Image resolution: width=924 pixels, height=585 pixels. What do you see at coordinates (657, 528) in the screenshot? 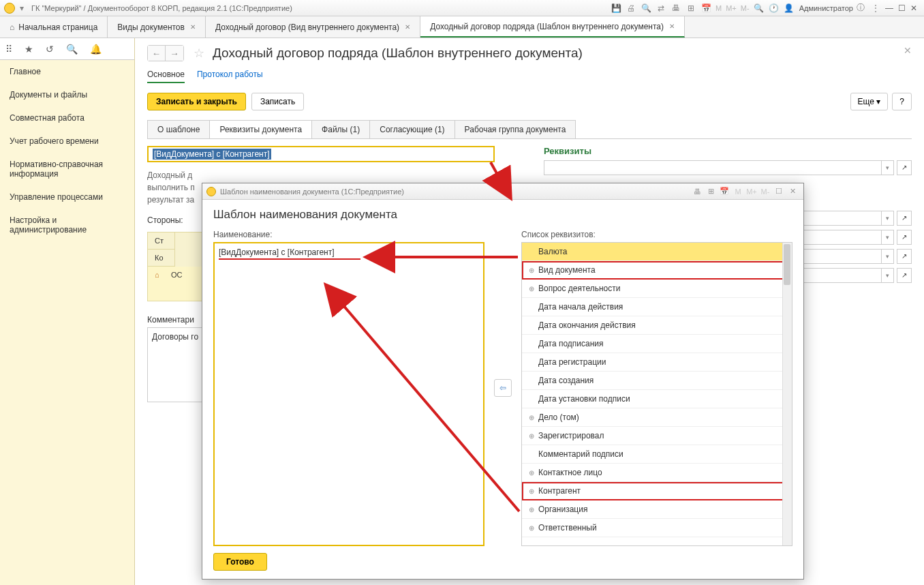
I see `requisite-item: ⊕Ответственный` at bounding box center [657, 528].